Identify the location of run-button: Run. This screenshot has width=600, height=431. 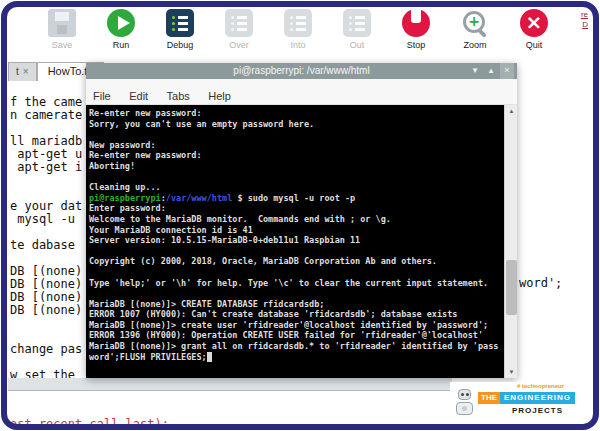
(121, 34).